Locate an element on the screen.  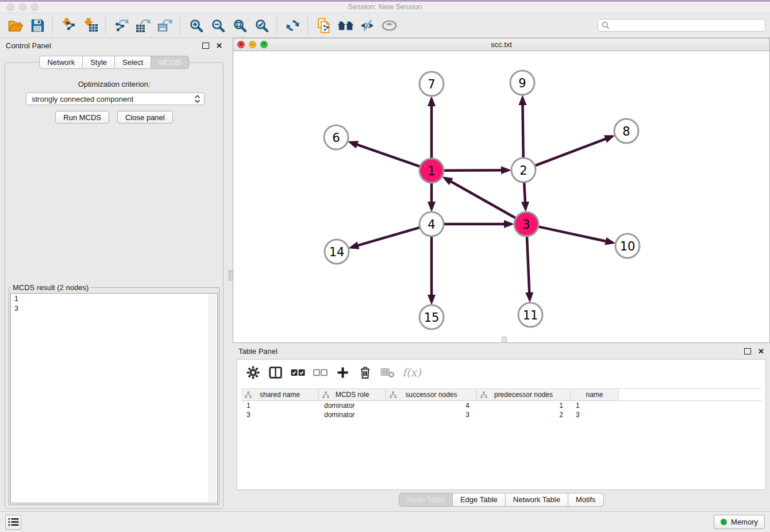
import-table-icon is located at coordinates (90, 25).